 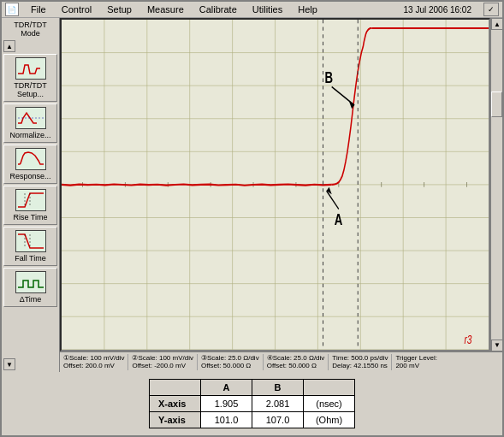 I want to click on xaxis-a: 1.905, so click(x=227, y=404).